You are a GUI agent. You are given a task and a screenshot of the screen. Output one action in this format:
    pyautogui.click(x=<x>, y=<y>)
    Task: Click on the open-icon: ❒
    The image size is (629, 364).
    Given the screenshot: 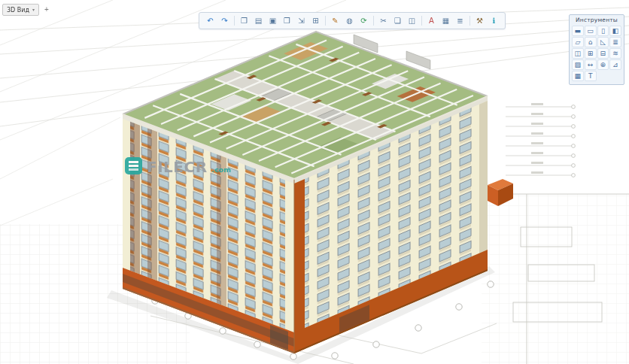 What is the action you would take?
    pyautogui.click(x=287, y=21)
    